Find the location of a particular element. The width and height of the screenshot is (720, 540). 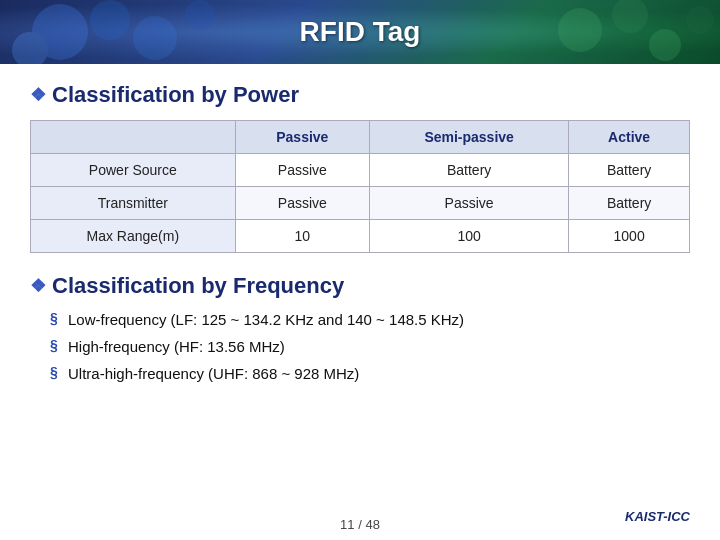

cell-range-semi: 100 is located at coordinates (468, 236).